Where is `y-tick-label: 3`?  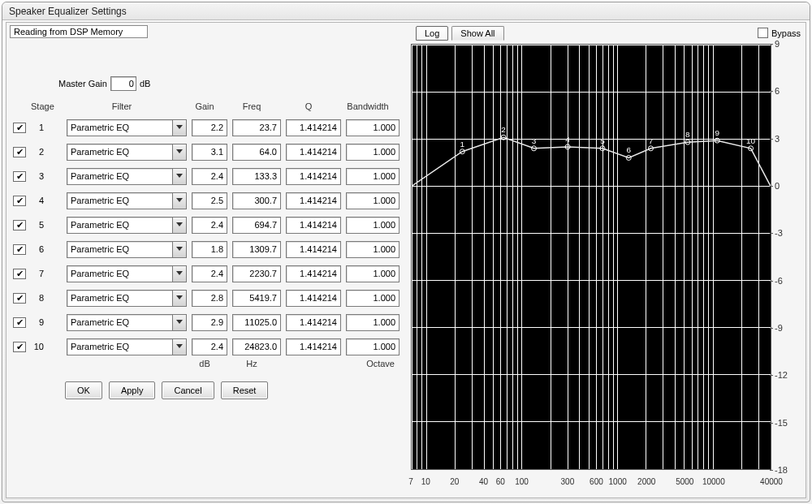
y-tick-label: 3 is located at coordinates (777, 139).